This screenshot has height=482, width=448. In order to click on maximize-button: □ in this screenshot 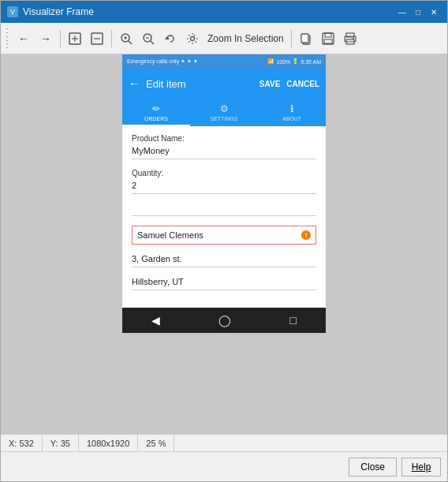, I will do `click(418, 12)`.